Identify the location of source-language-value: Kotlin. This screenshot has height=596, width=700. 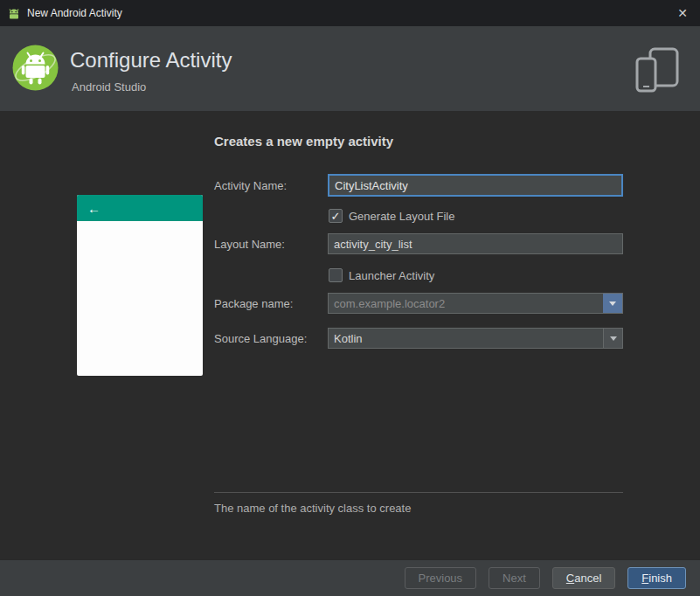
(466, 339).